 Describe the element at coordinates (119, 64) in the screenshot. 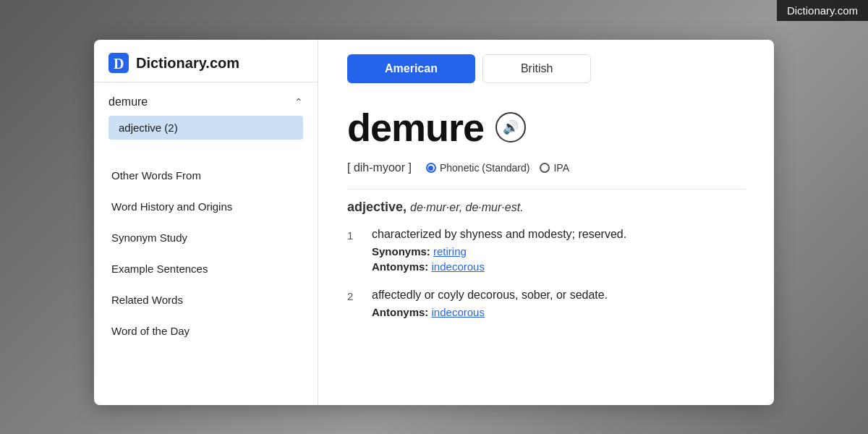

I see `svg-text: D` at that location.